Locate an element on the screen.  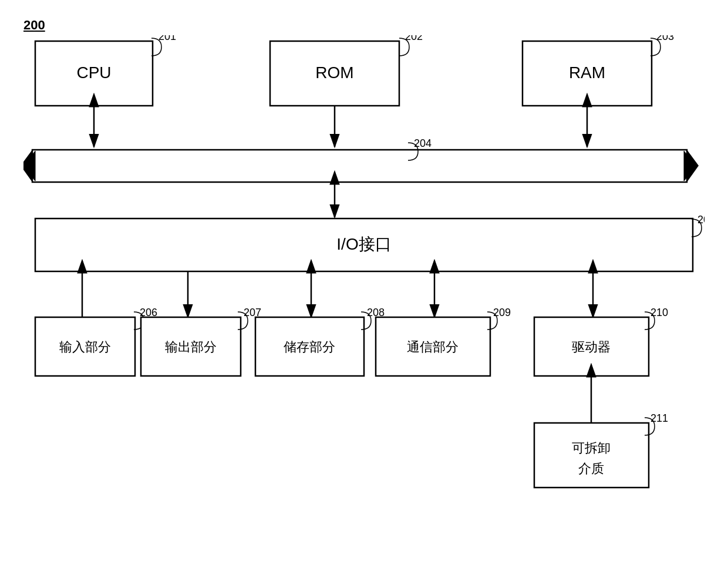
diagram-title: 200 is located at coordinates (364, 25).